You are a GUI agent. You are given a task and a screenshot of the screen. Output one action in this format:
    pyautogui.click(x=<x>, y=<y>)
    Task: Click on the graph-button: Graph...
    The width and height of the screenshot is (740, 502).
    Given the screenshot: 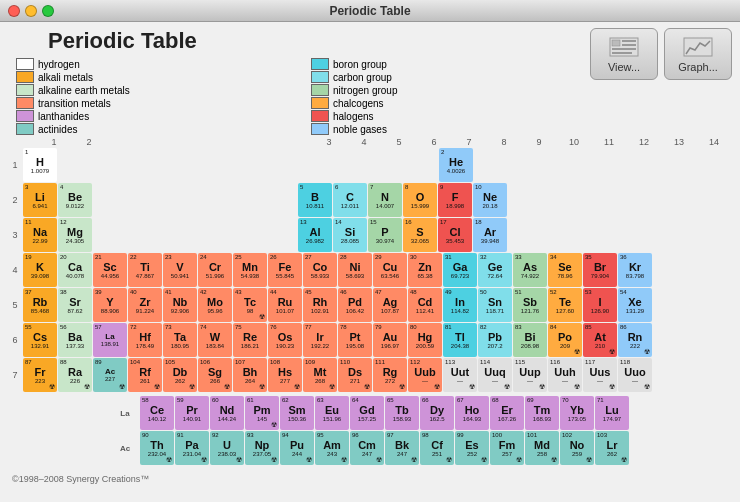 What is the action you would take?
    pyautogui.click(x=698, y=54)
    